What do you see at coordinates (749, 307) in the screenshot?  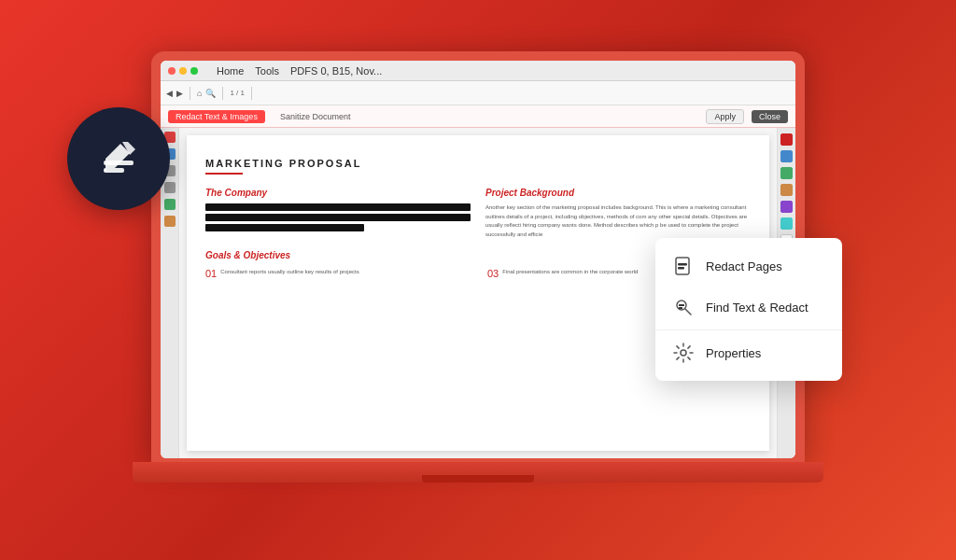 I see `menu-item-find-text: Find Text & Redact` at bounding box center [749, 307].